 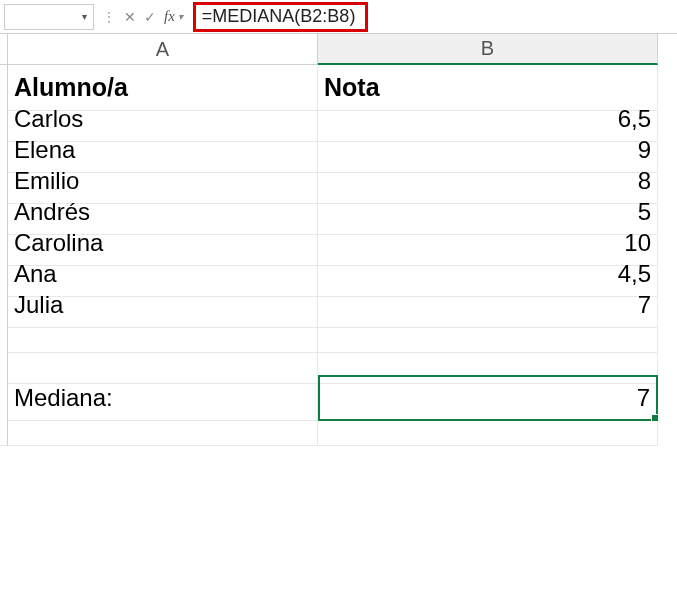 What do you see at coordinates (163, 426) in the screenshot?
I see `empty-cell` at bounding box center [163, 426].